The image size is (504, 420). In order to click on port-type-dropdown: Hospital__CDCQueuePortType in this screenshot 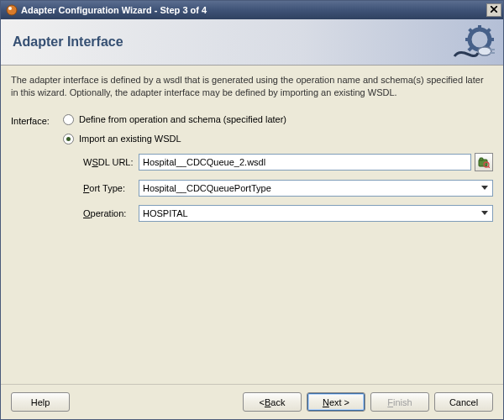, I will do `click(316, 188)`.